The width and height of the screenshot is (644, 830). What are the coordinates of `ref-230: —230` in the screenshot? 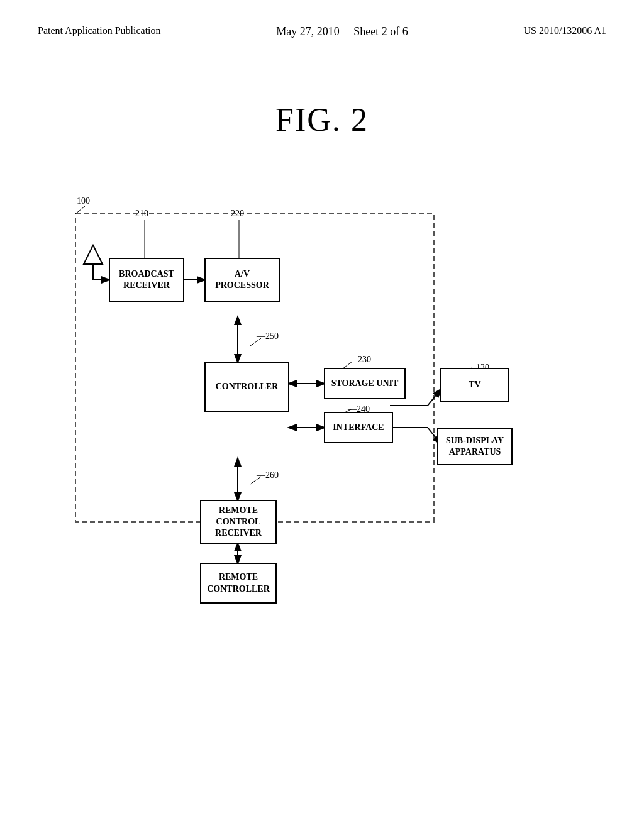 It's located at (360, 360).